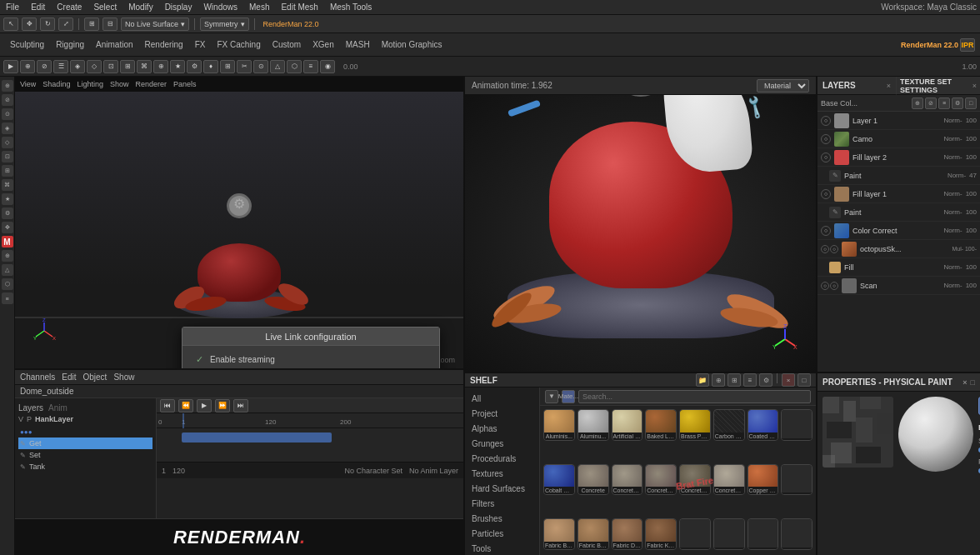 This screenshot has height=555, width=980. Describe the element at coordinates (294, 67) in the screenshot. I see `icon18: ⬡` at that location.